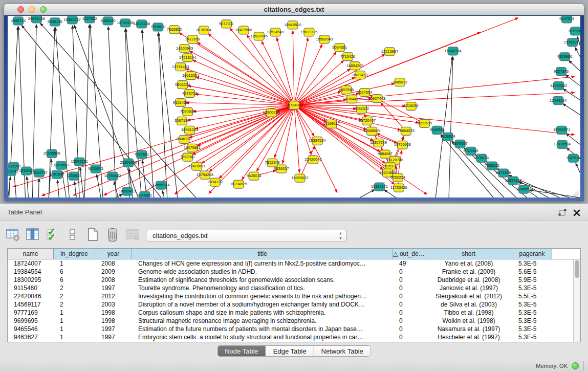  Describe the element at coordinates (114, 254) in the screenshot. I see `column-header-year: year` at that location.